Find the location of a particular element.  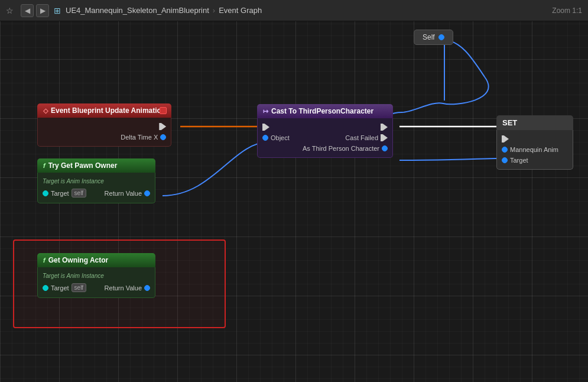

set-node: SET Mannequin Anim Target is located at coordinates (535, 143).